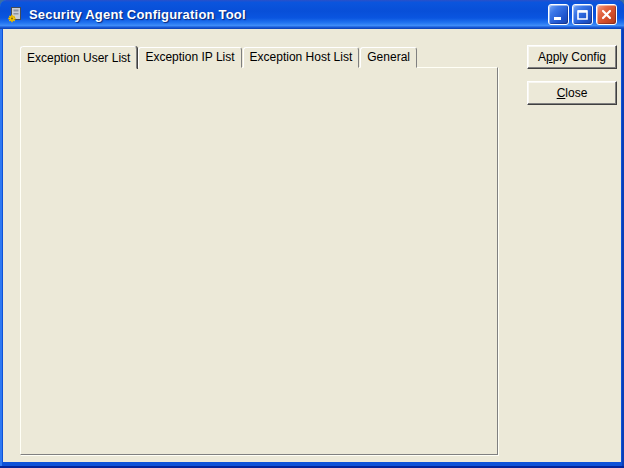 Image resolution: width=624 pixels, height=468 pixels. What do you see at coordinates (572, 57) in the screenshot?
I see `apply-config-button: Apply Config` at bounding box center [572, 57].